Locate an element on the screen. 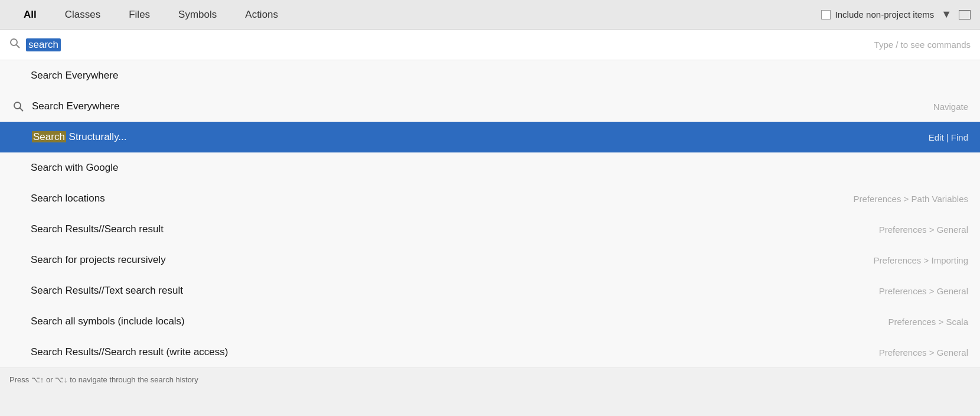  tab-classes: Classes is located at coordinates (83, 15).